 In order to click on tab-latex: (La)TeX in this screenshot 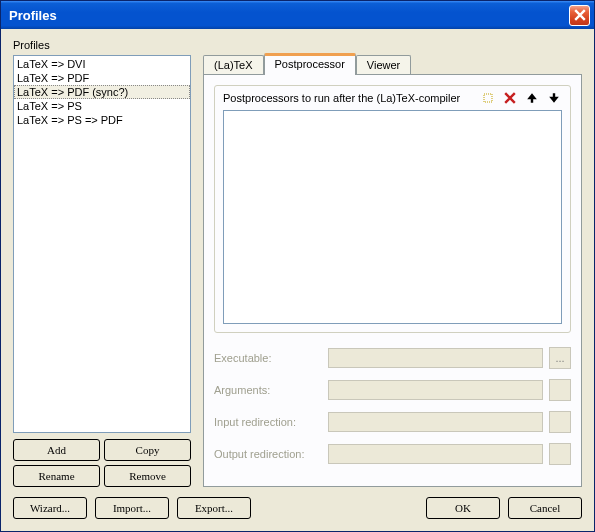, I will do `click(234, 64)`.